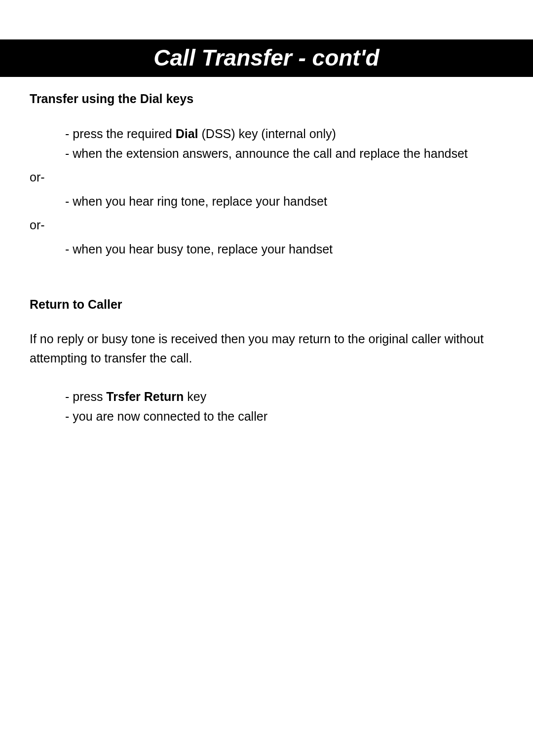 The width and height of the screenshot is (533, 756). I want to click on list-item: - press the required Dial (DSS) key (int…, so click(284, 134).